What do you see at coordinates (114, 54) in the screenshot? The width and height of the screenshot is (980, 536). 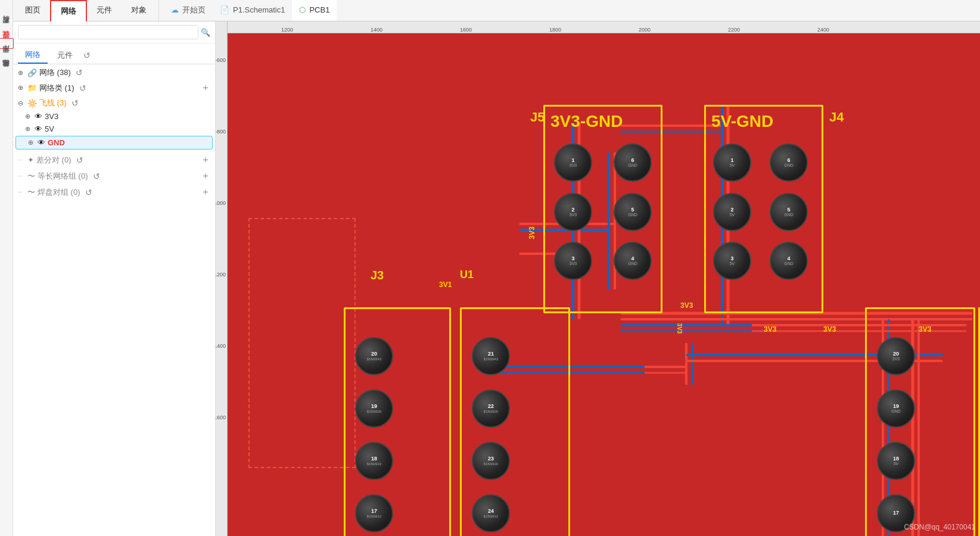 I see `panel-sub-tabs: 网络 元件 ↺` at bounding box center [114, 54].